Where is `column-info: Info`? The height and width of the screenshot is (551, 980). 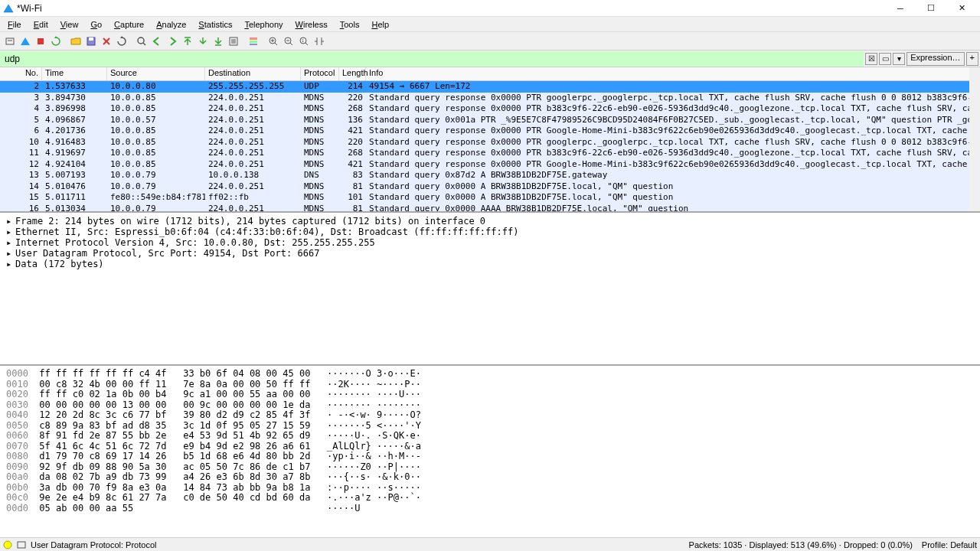 column-info: Info is located at coordinates (673, 73).